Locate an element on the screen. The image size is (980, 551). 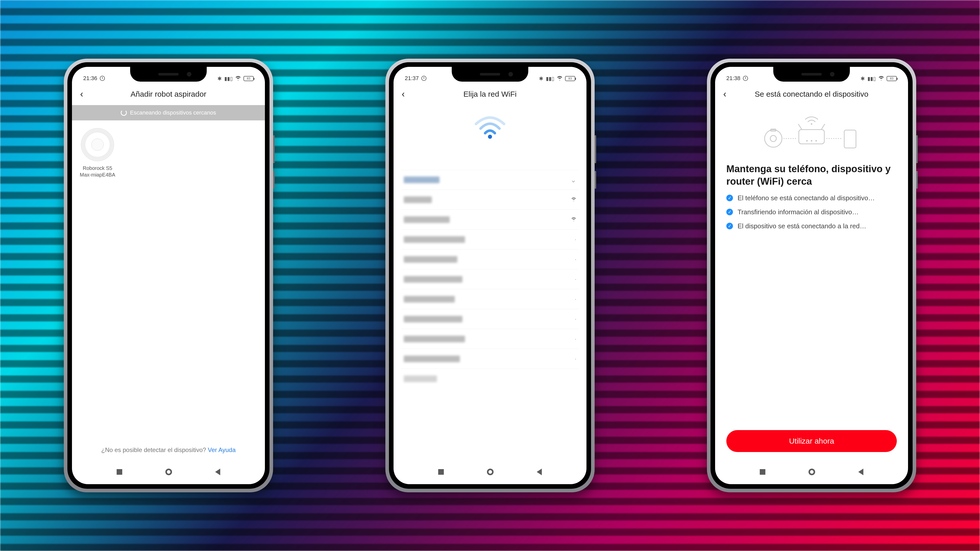
page-title: Elija la red WiFi is located at coordinates (490, 94).